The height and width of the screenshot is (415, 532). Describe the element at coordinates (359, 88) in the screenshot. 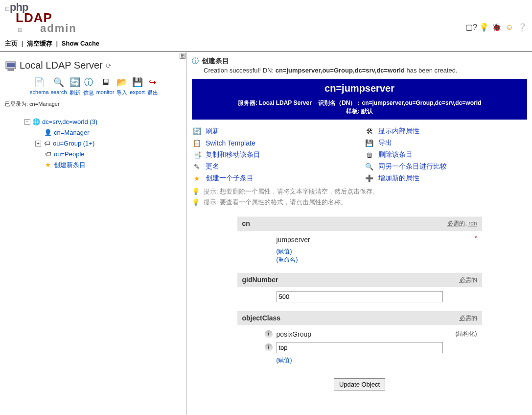

I see `entry-title: cn=jumpserver` at that location.